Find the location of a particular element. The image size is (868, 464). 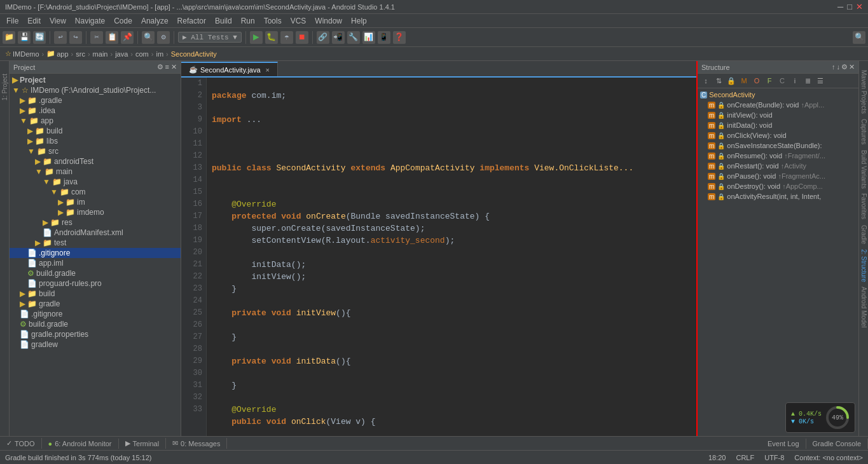

tree-buildgradle-app: ⚙ build.gradle is located at coordinates (95, 273).